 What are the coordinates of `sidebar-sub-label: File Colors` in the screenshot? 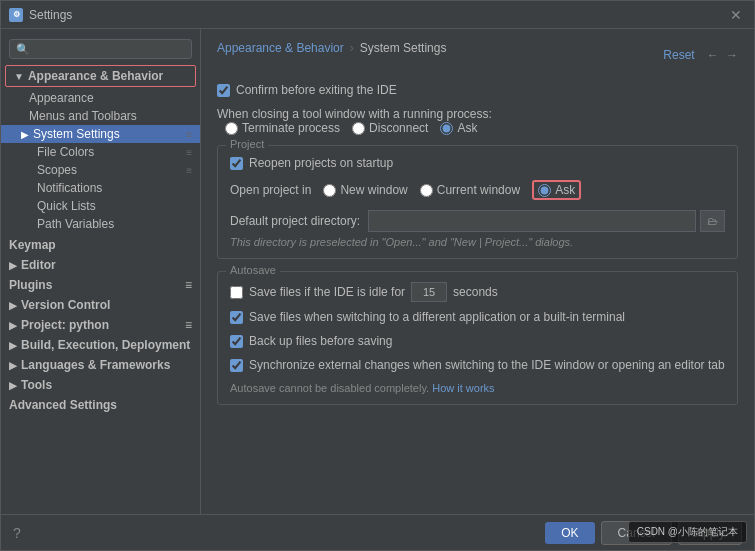 It's located at (66, 152).